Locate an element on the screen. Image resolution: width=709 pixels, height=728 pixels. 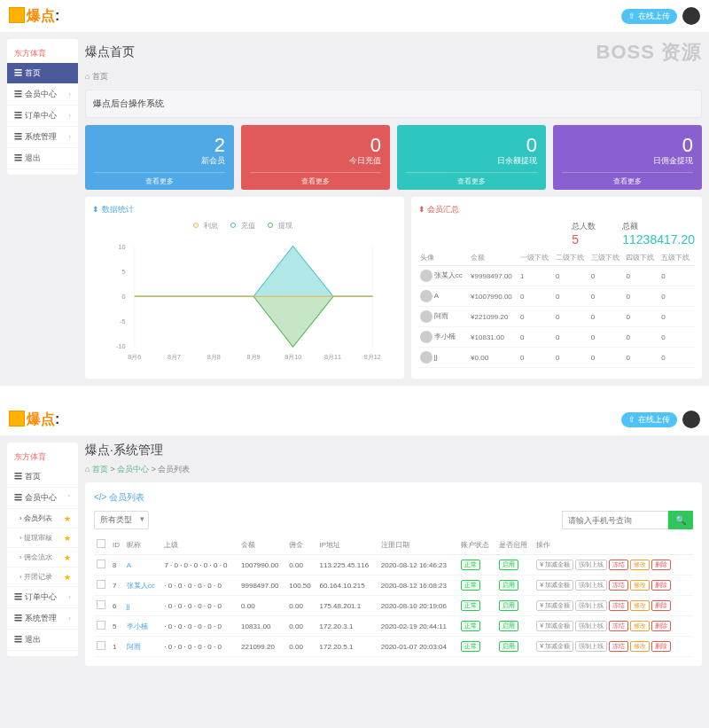
member-link: A is located at coordinates (129, 566).